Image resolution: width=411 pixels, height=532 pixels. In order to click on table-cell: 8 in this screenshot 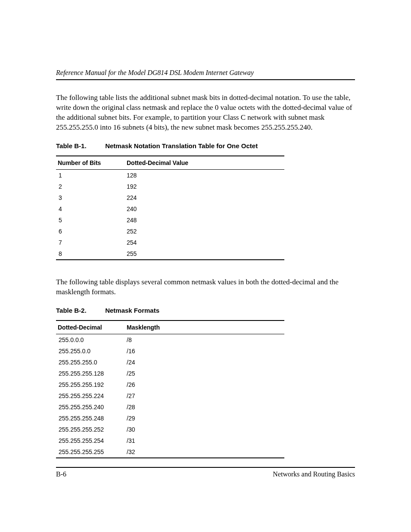, I will do `click(90, 254)`.